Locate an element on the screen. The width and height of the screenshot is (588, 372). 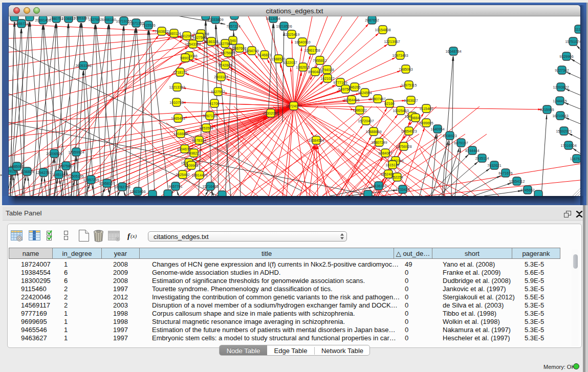
svg-text: 18640910 is located at coordinates (302, 42).